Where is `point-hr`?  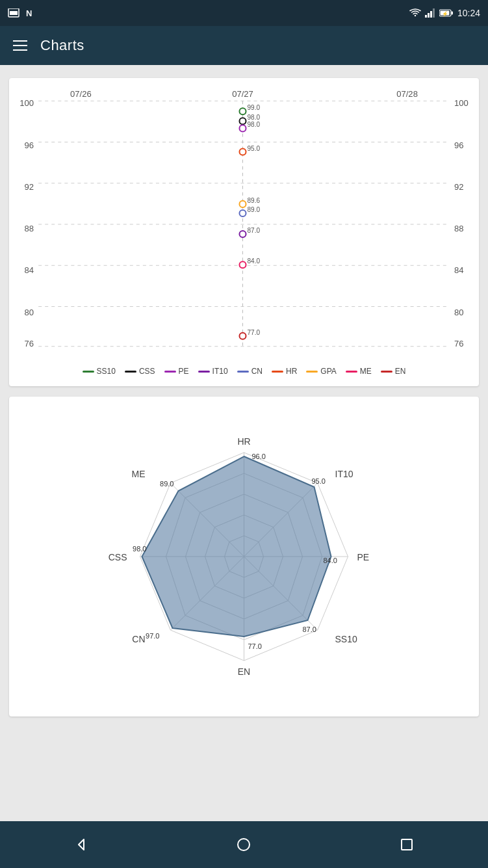 point-hr is located at coordinates (242, 152).